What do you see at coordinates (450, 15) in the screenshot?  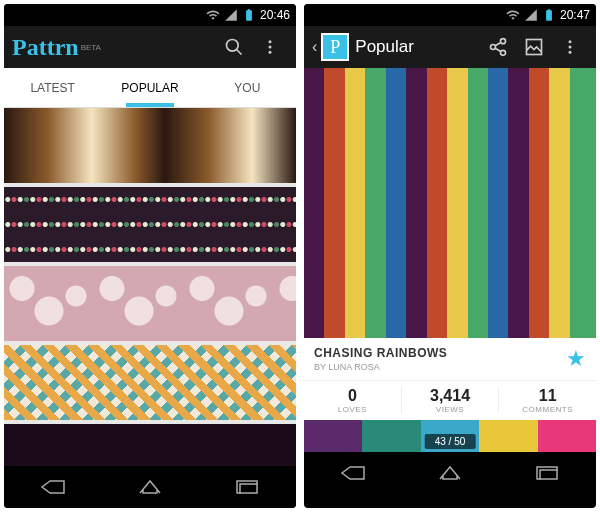 I see `status-bar: 20:47` at bounding box center [450, 15].